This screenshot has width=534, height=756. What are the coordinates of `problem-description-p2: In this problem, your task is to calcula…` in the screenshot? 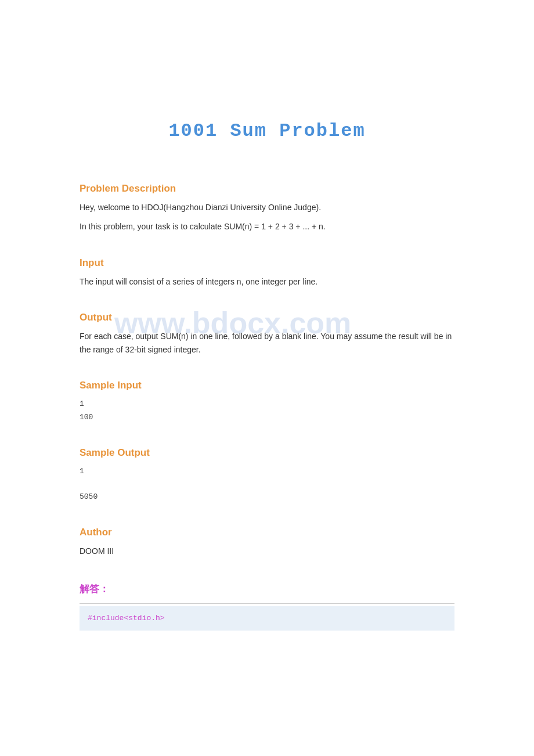 It's located at (267, 226).